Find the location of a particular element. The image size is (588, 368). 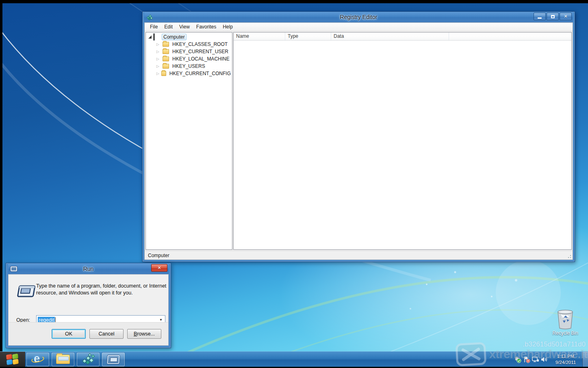

run-dialog: Run ✕ Type the name of a program, folder… is located at coordinates (89, 305).